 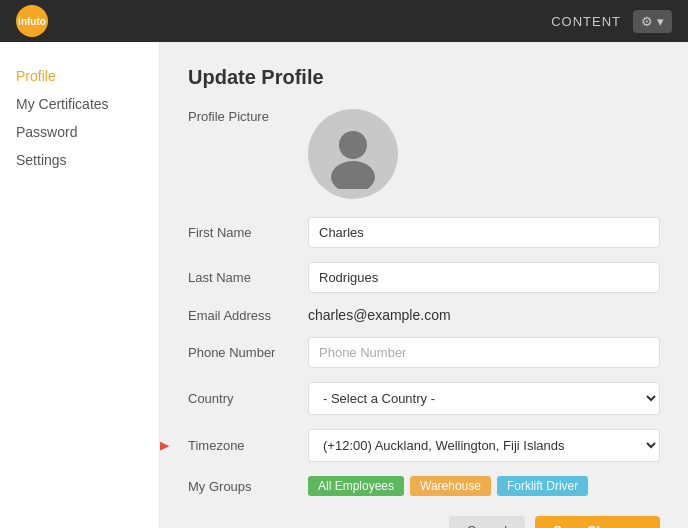 What do you see at coordinates (484, 278) in the screenshot?
I see `last-name-input` at bounding box center [484, 278].